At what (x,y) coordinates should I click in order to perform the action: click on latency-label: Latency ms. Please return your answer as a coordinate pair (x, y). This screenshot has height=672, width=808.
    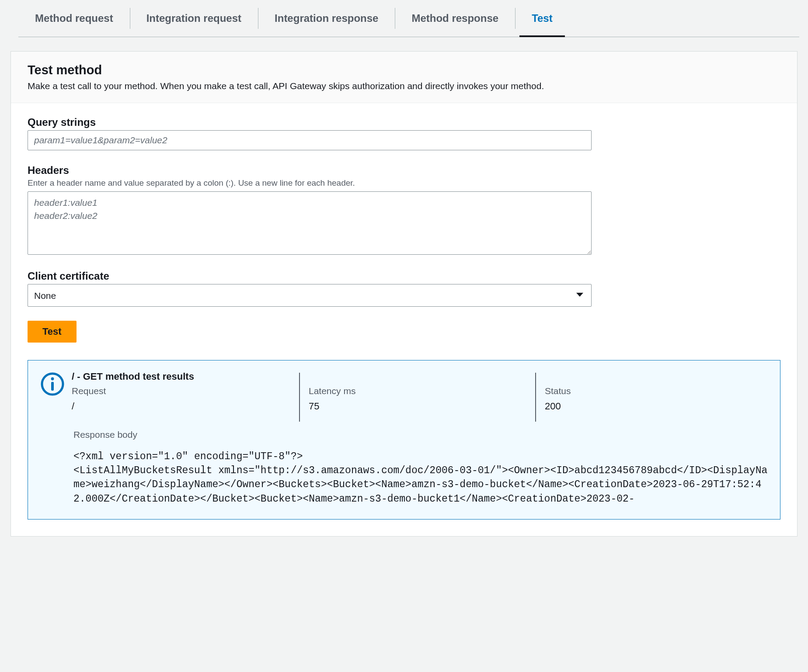
    Looking at the image, I should click on (409, 391).